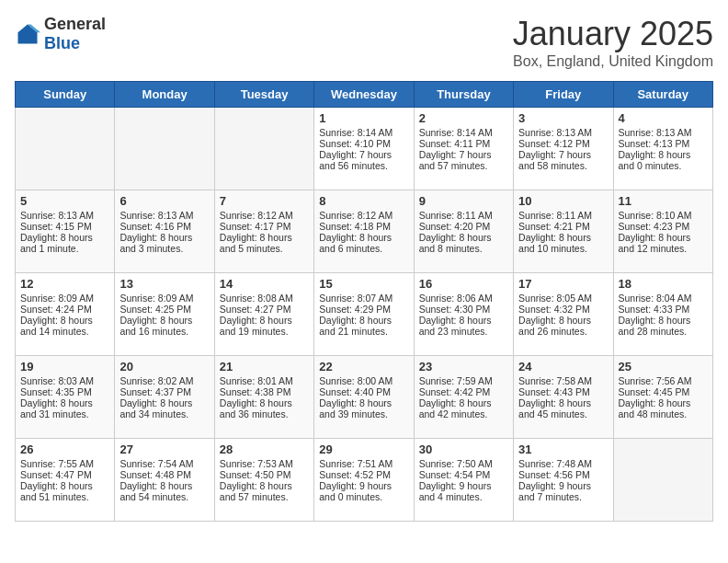  What do you see at coordinates (364, 315) in the screenshot?
I see `week-row: 12Sunrise: 8:09 AMSunset: 4:24 PMDayligh…` at bounding box center [364, 315].